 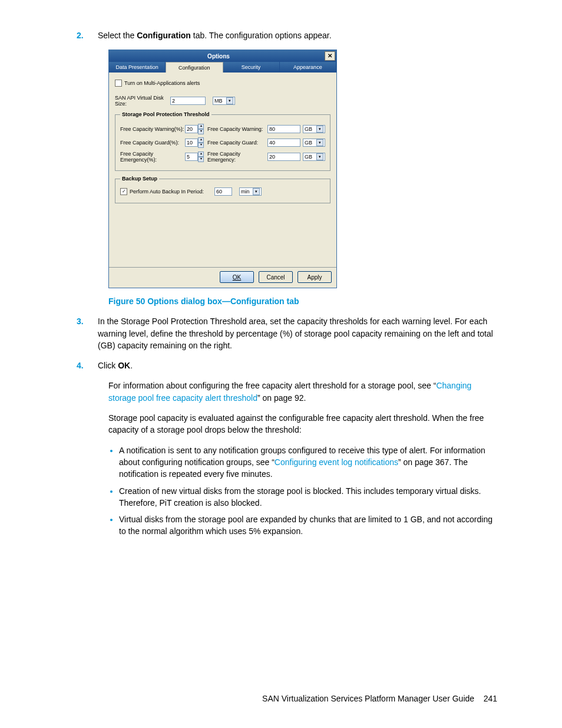 I want to click on step-number-4: 4., so click(x=87, y=365).